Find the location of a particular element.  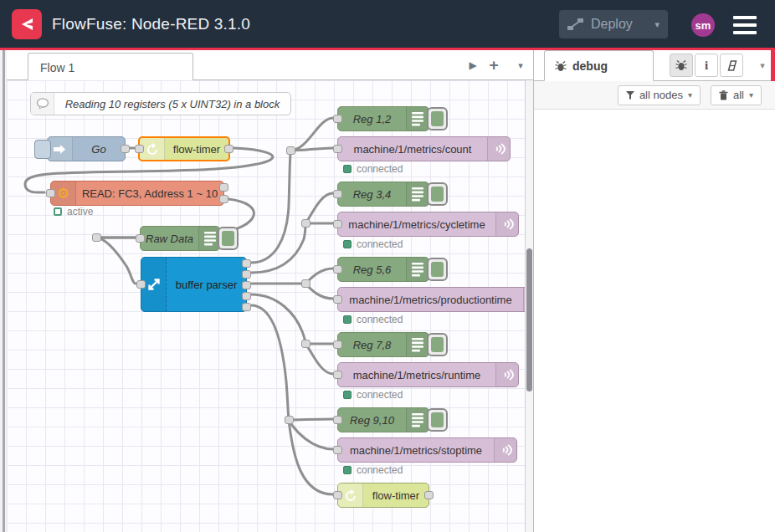

main-menu-icon is located at coordinates (745, 25).